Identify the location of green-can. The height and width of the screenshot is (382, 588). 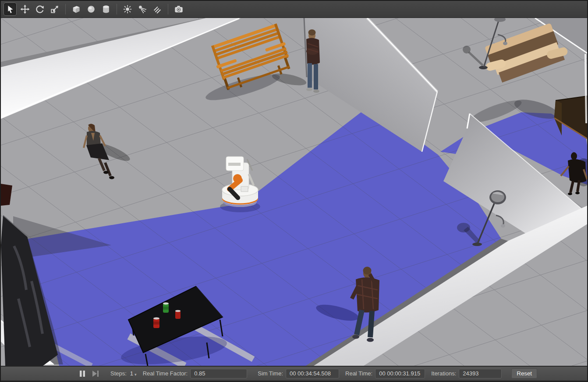
(166, 308).